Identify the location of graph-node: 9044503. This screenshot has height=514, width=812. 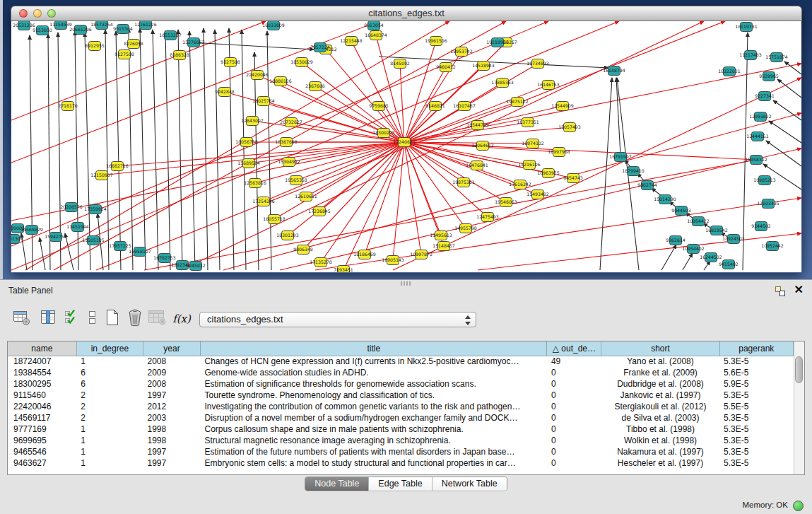
(681, 211).